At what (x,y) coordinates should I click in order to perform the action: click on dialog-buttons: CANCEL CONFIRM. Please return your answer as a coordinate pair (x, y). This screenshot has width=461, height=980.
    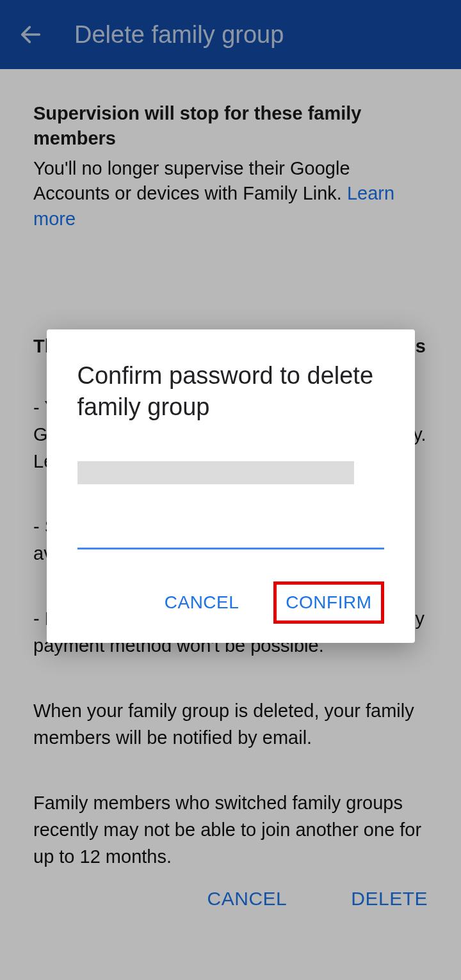
    Looking at the image, I should click on (230, 603).